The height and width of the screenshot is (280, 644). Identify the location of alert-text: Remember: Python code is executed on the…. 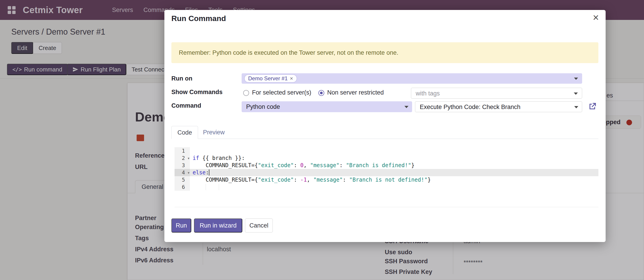
(288, 53).